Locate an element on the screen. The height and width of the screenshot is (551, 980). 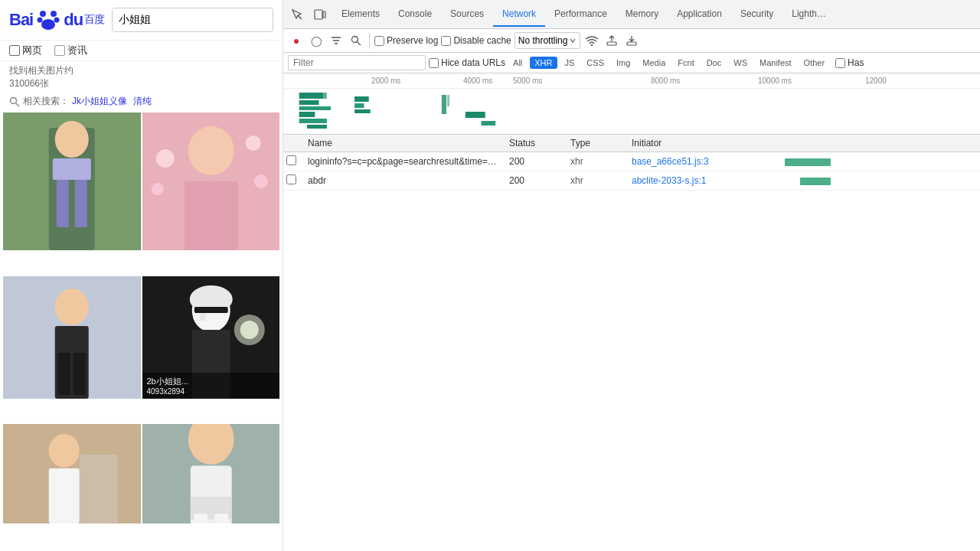
header-name: Name is located at coordinates (403, 143).